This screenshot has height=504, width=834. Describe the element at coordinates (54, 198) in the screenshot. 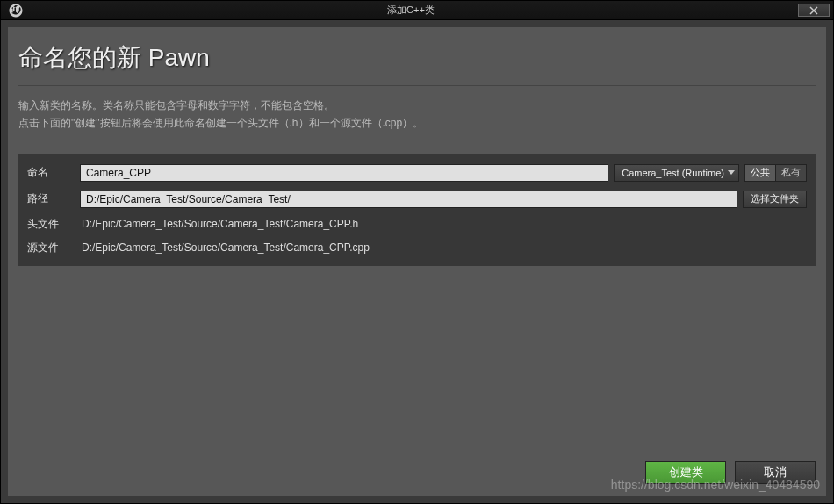

I see `path-label: 路径` at that location.